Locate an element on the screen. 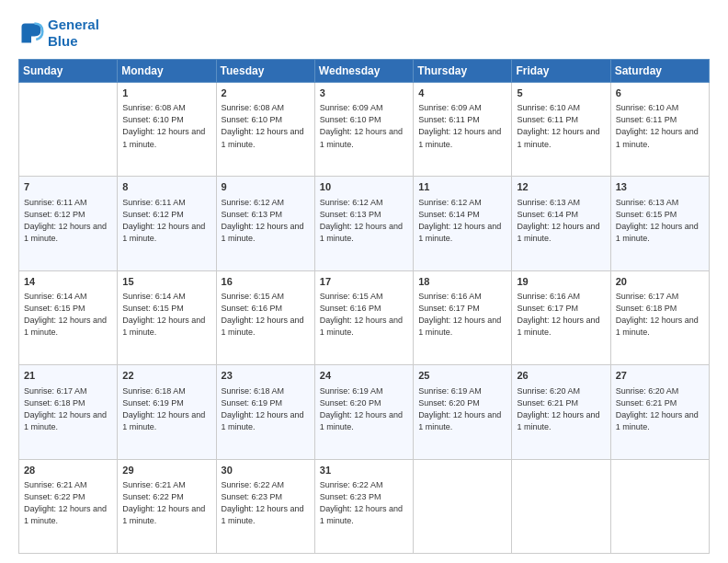 The width and height of the screenshot is (728, 563). logo-icon is located at coordinates (31, 33).